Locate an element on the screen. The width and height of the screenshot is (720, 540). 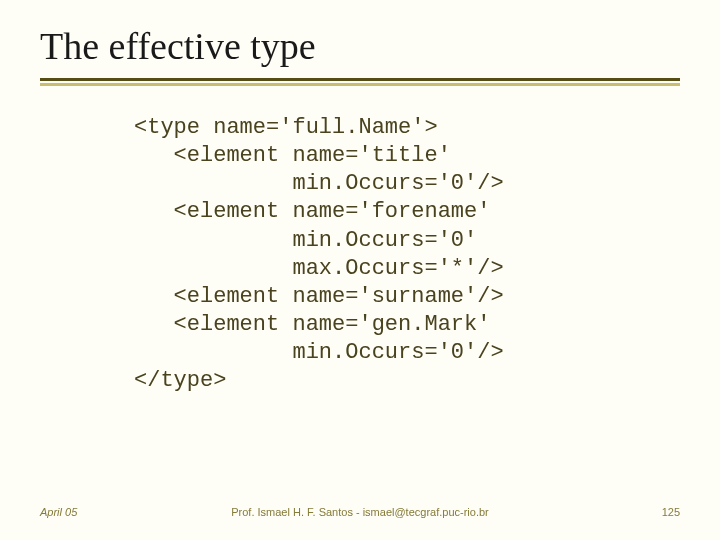
code-line: <element name='surname'/> is located at coordinates (319, 296).